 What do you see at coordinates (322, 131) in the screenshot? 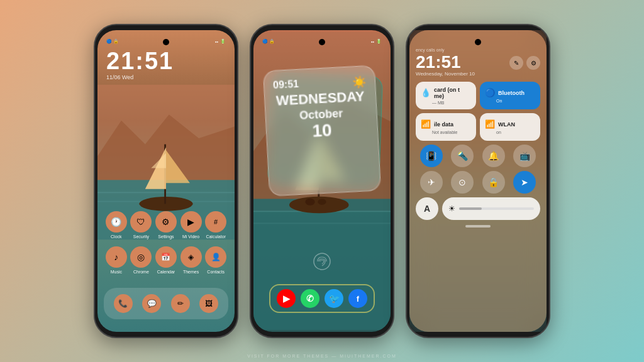
I see `widget-card-main: 09:51 ☀️ WEDNESDAY October 10` at bounding box center [322, 131].